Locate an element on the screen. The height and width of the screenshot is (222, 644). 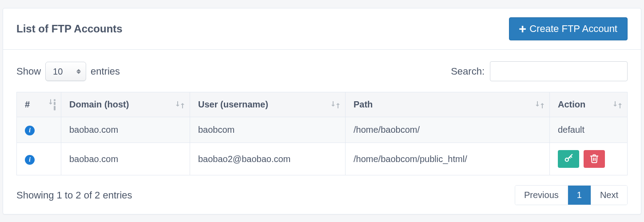
pagination-page-1: 1 is located at coordinates (580, 195).